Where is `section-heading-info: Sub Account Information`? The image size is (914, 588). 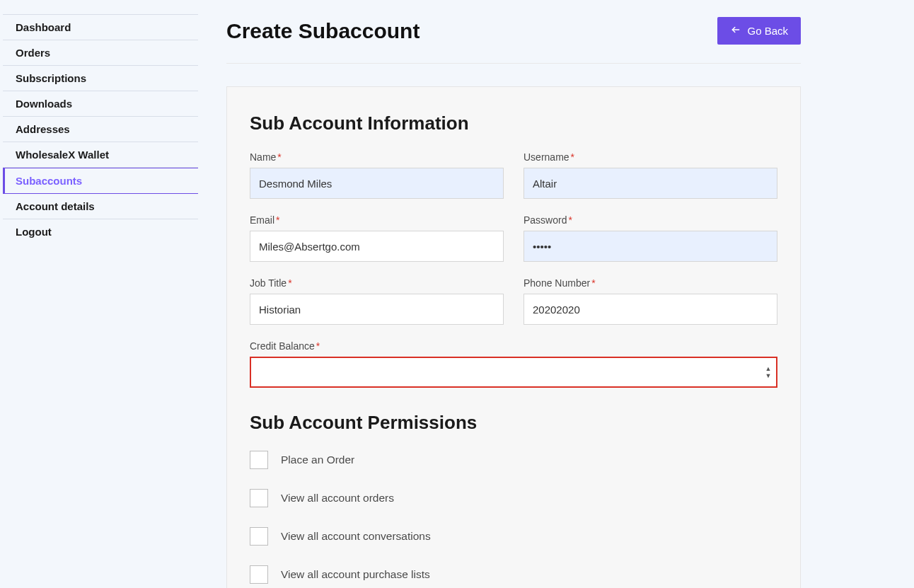
section-heading-info: Sub Account Information is located at coordinates (514, 123).